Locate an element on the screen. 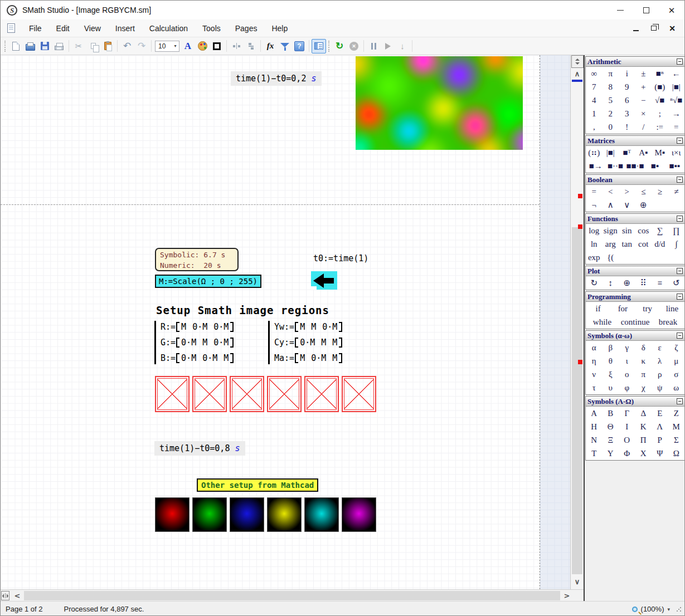  palette-item: Λ is located at coordinates (660, 427).